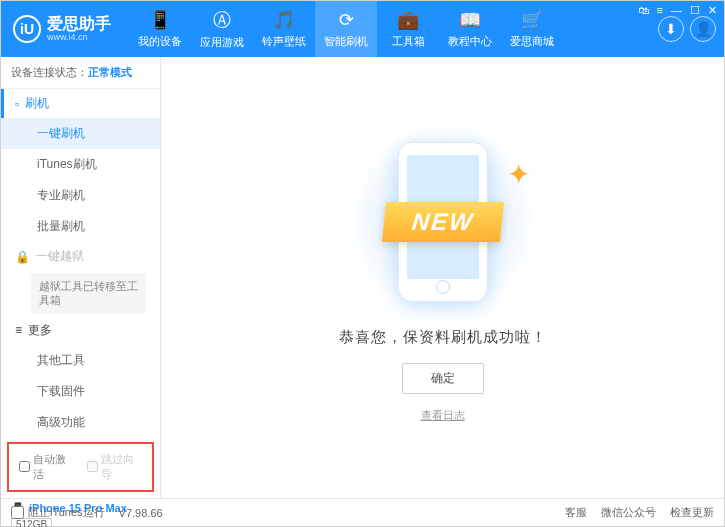  Describe the element at coordinates (443, 338) in the screenshot. I see `success-message: 恭喜您，保资料刷机成功啦！` at that location.